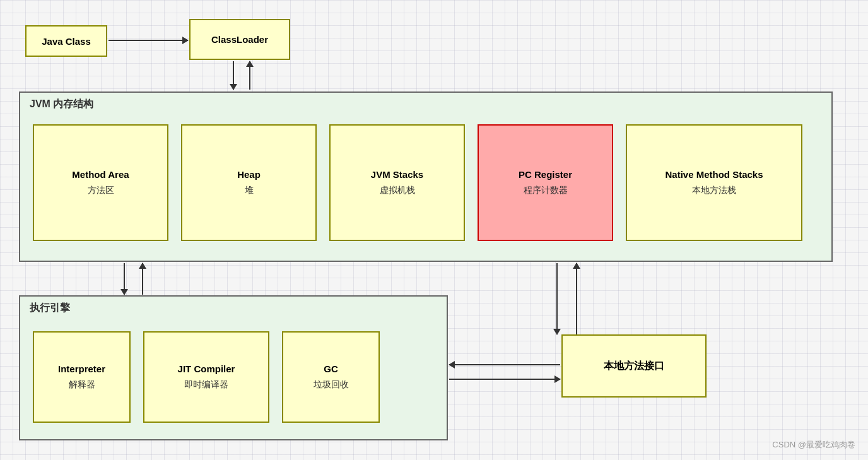 Image resolution: width=868 pixels, height=460 pixels. Describe the element at coordinates (714, 174) in the screenshot. I see `native-stacks-line1: Native Method Stacks` at that location.